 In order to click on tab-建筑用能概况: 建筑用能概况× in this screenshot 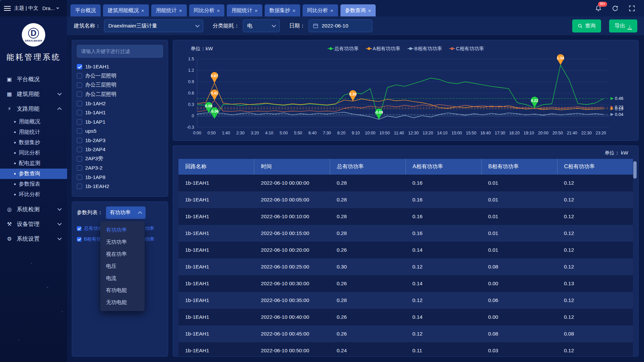, I will do `click(126, 10)`.